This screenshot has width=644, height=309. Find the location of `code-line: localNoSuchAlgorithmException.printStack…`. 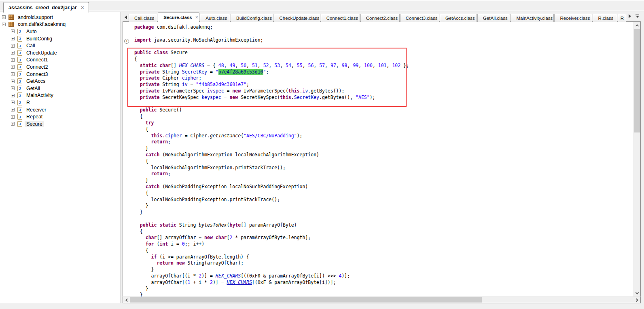

code-line: localNoSuchAlgorithmException.printStack… is located at coordinates (384, 168).